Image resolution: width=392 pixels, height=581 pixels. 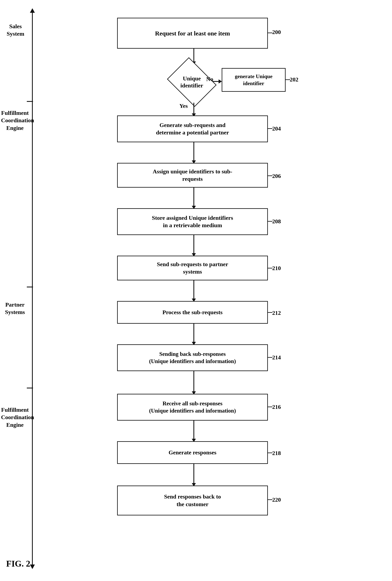 What do you see at coordinates (276, 176) in the screenshot?
I see `ref-206: 206` at bounding box center [276, 176].